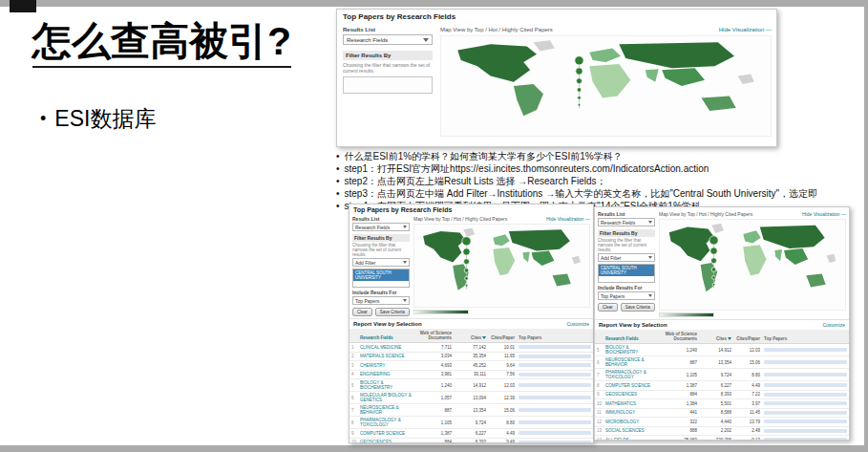 Image resolution: width=868 pixels, height=452 pixels. Describe the element at coordinates (681, 386) in the screenshot. I see `docs-value: 1,387` at that location.